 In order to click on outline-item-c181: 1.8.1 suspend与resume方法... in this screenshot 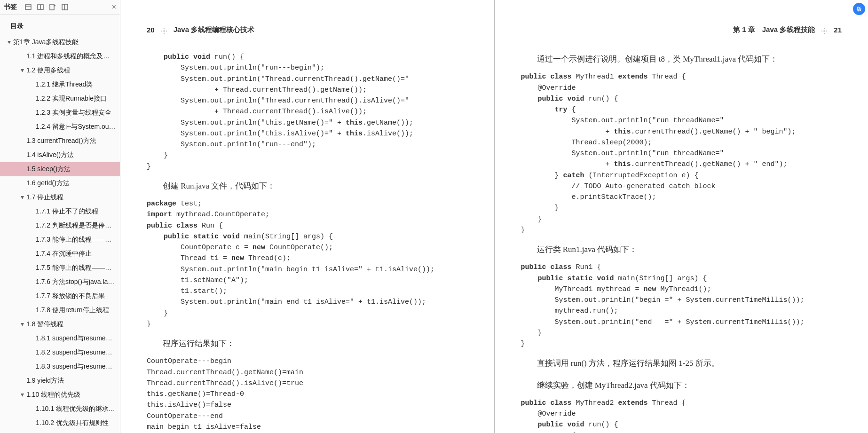, I will do `click(60, 339)`.